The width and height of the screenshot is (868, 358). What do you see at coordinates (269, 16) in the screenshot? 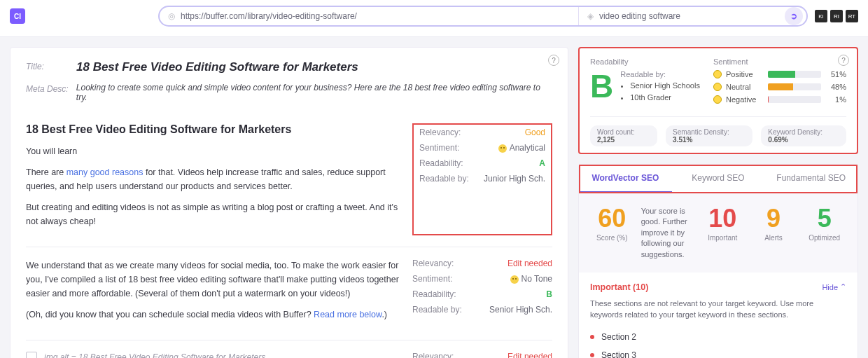
I see `url-text: https://buffer.com/library/video-editing…` at bounding box center [269, 16].